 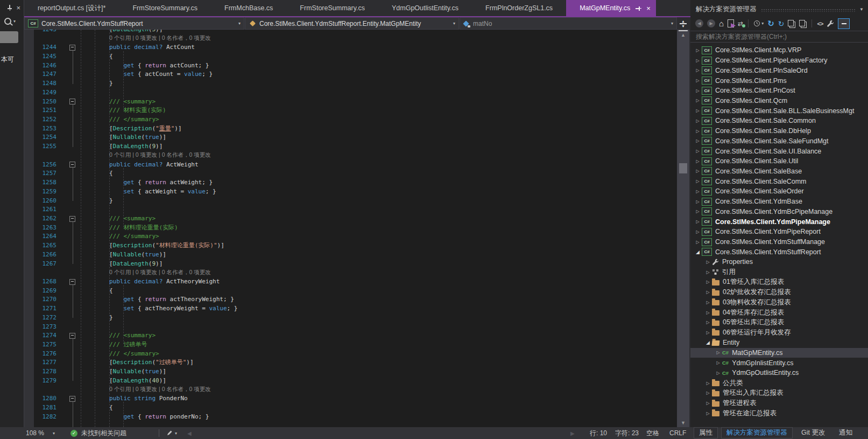 I want to click on code-row: 1267 [DataLength(9)], so click(x=351, y=264).